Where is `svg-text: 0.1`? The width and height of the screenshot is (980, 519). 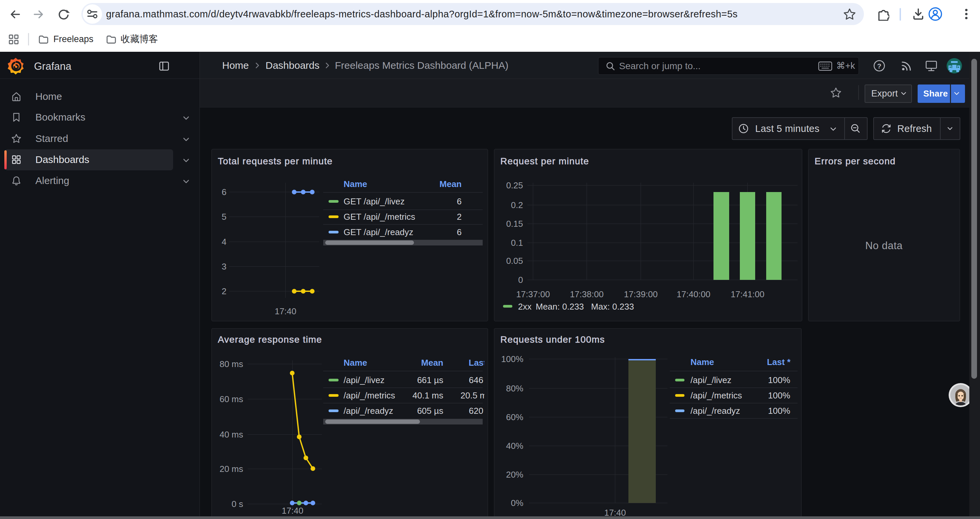 svg-text: 0.1 is located at coordinates (517, 243).